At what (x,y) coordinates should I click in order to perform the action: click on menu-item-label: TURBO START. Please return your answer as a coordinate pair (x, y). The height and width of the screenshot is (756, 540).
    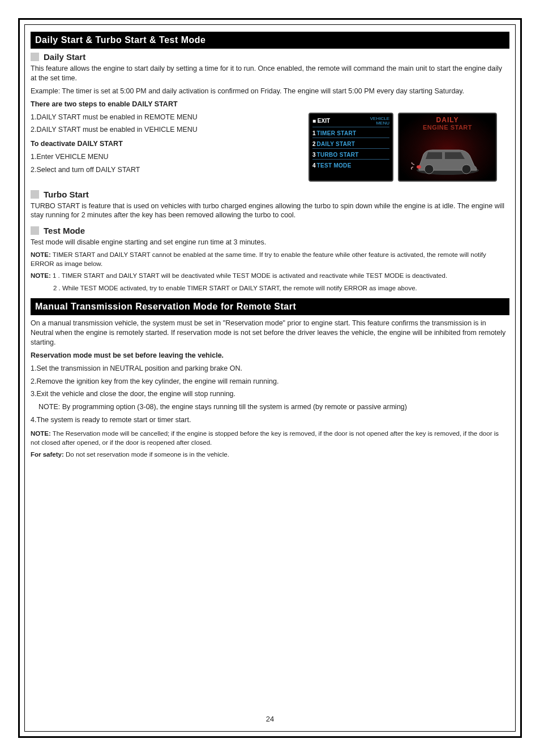
    Looking at the image, I should click on (338, 155).